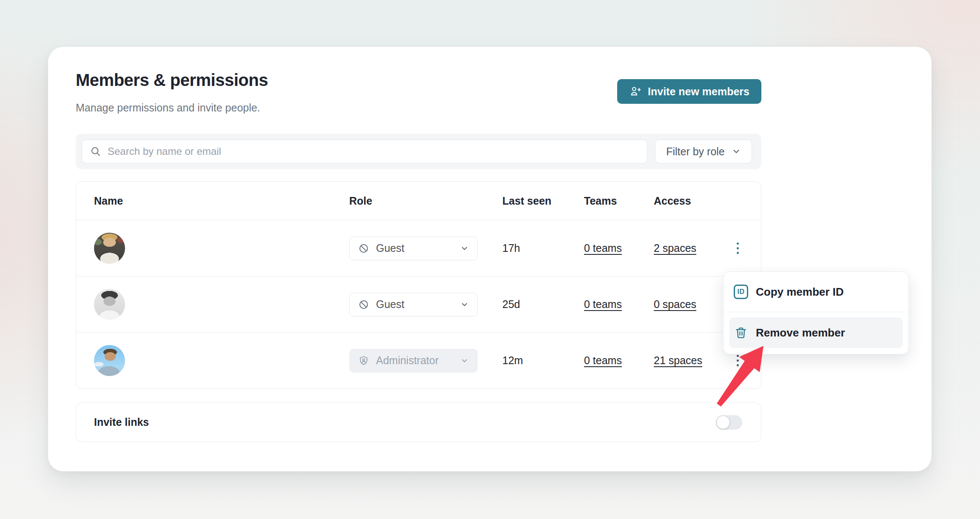  Describe the element at coordinates (816, 313) in the screenshot. I see `member-context-menu: ID Copy member ID Remove member` at that location.